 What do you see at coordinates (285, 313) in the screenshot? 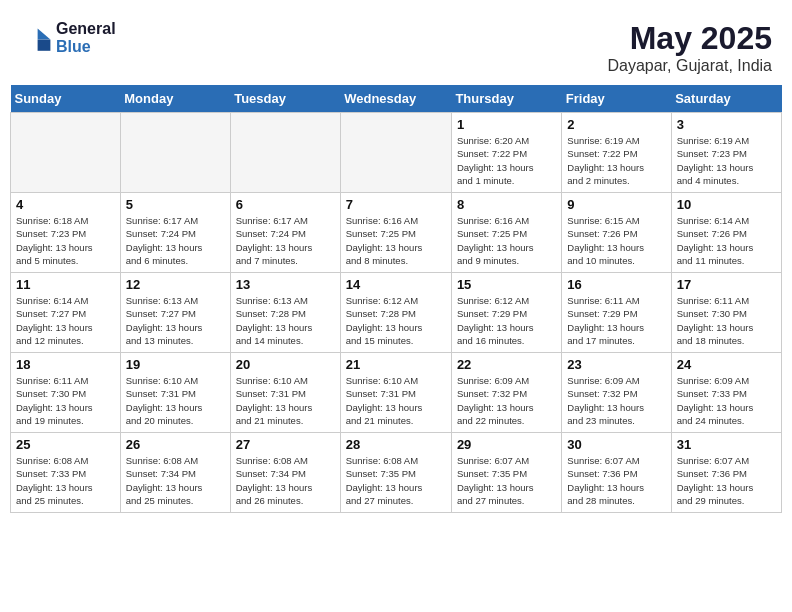
I see `calendar-cell: 13Sunrise: 6:13 AM Sunset: 7:28 PM Dayli…` at bounding box center [285, 313].